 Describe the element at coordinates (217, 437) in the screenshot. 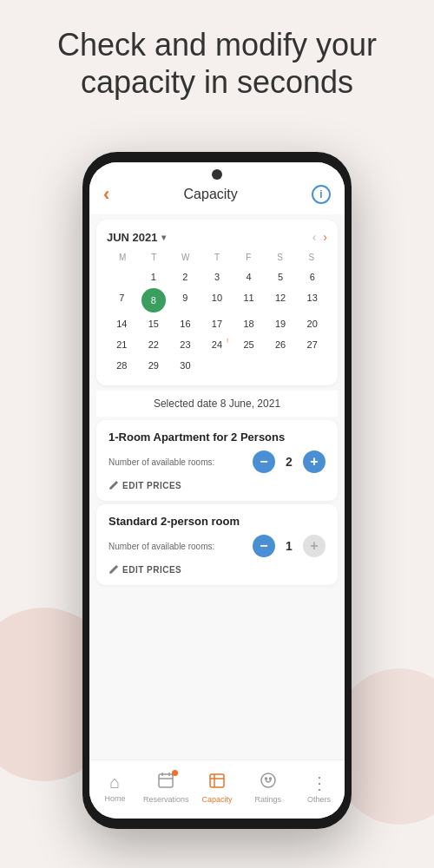

I see `room-1-title: 1-Room Apartment for 2 Persons` at that location.